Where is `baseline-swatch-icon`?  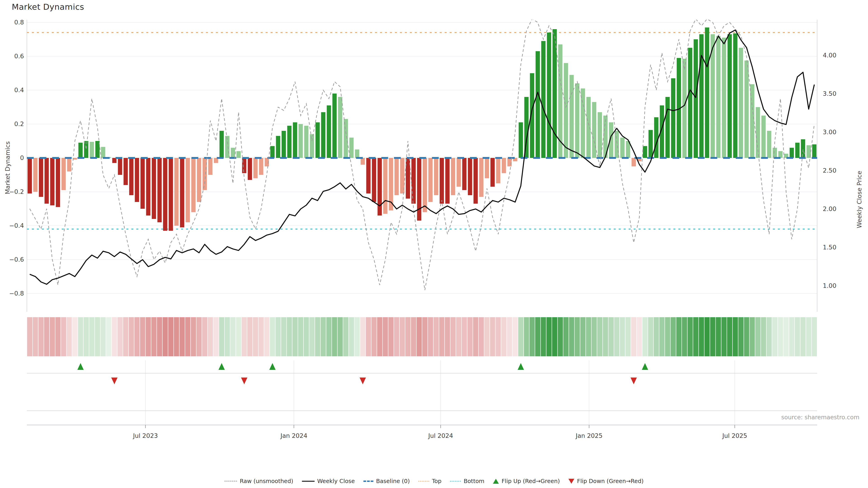
baseline-swatch-icon is located at coordinates (369, 481).